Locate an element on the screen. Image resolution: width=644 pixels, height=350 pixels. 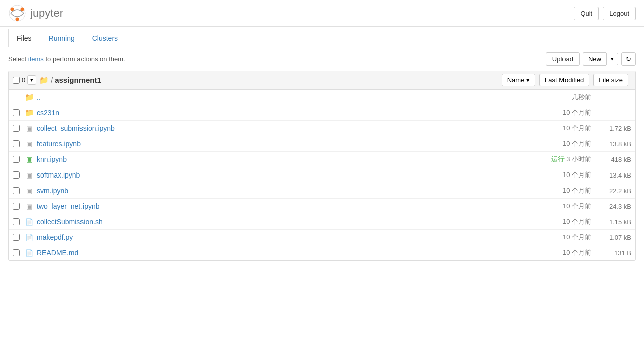
file-size: 24.3 kB is located at coordinates (611, 206).